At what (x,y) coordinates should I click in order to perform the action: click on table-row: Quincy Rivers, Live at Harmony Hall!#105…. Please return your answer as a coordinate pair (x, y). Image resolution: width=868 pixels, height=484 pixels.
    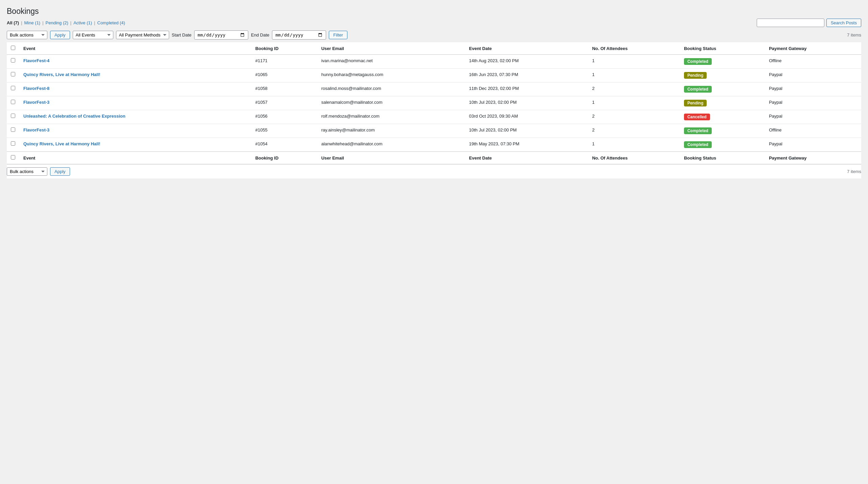
    Looking at the image, I should click on (434, 145).